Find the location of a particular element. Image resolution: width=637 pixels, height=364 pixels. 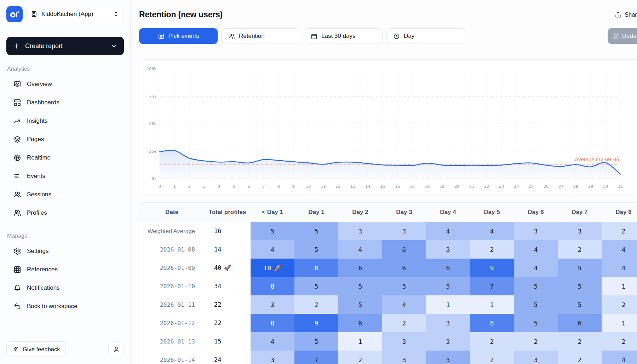

clock-icon is located at coordinates (396, 36).